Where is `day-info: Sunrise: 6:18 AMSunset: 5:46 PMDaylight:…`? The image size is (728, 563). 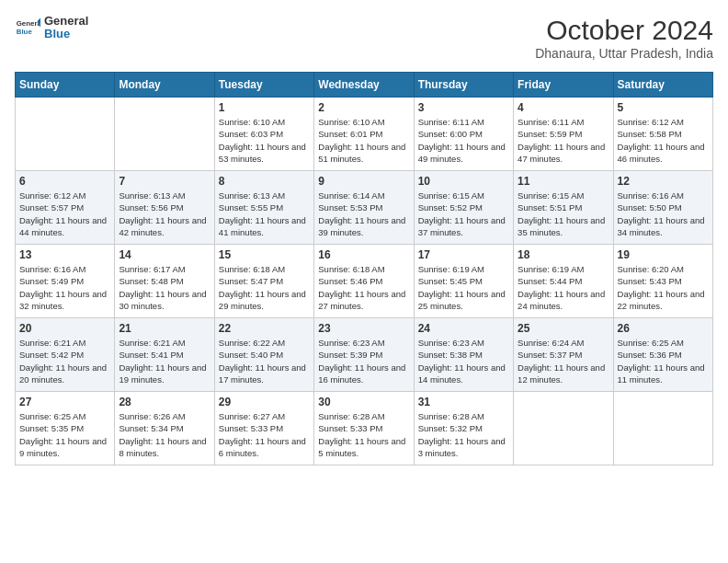 day-info: Sunrise: 6:18 AMSunset: 5:46 PMDaylight:… is located at coordinates (364, 287).